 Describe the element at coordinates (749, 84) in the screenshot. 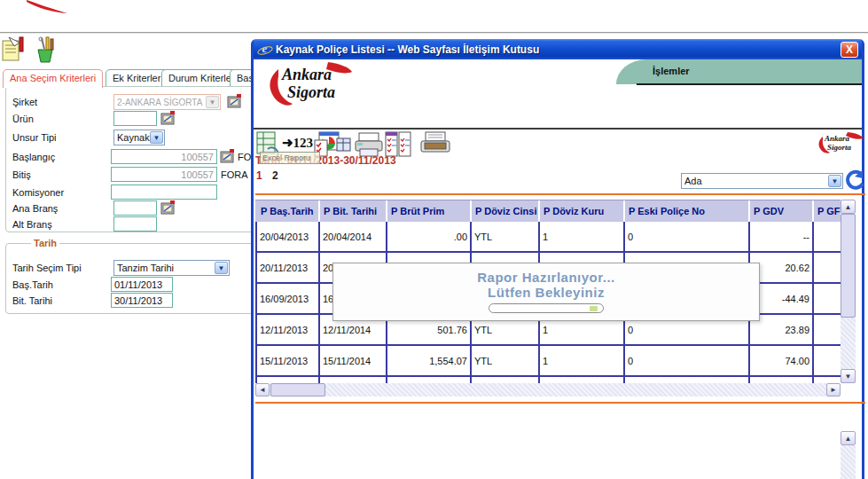

I see `header-band-underline` at that location.